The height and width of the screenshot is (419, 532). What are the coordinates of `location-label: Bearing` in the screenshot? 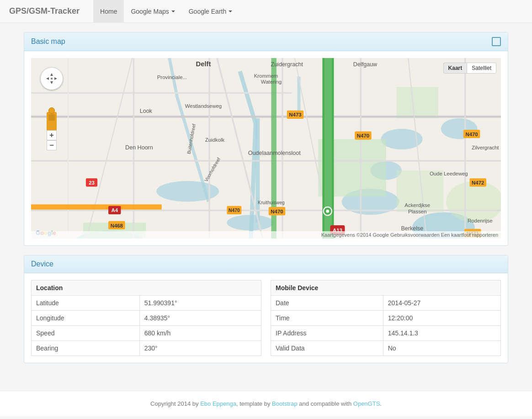 It's located at (86, 348).